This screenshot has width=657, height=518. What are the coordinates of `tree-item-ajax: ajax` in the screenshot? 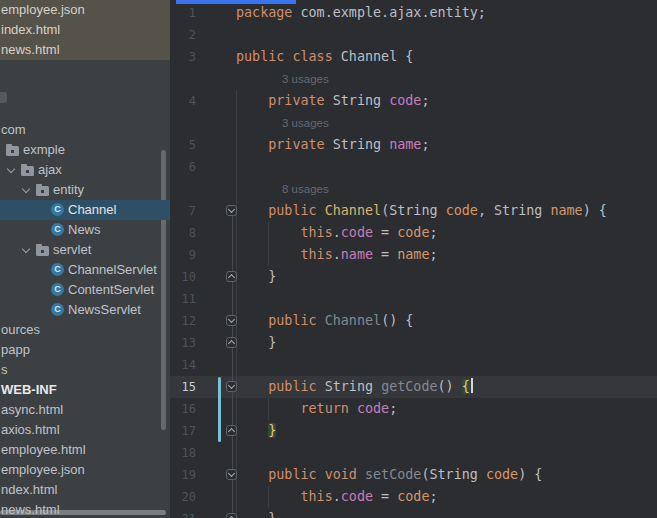 It's located at (85, 170).